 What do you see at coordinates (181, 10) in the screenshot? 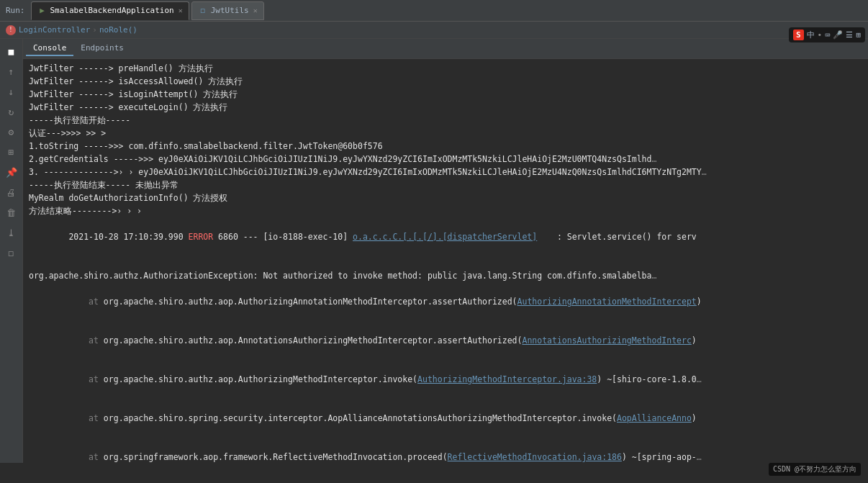
I see `tab-app-close: ✕` at bounding box center [181, 10].